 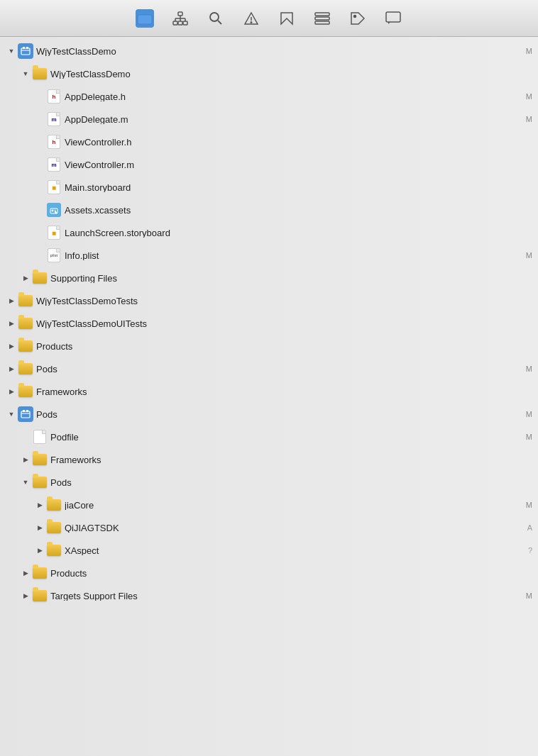 What do you see at coordinates (11, 323) in the screenshot?
I see `disclosure-uitests-group` at bounding box center [11, 323].